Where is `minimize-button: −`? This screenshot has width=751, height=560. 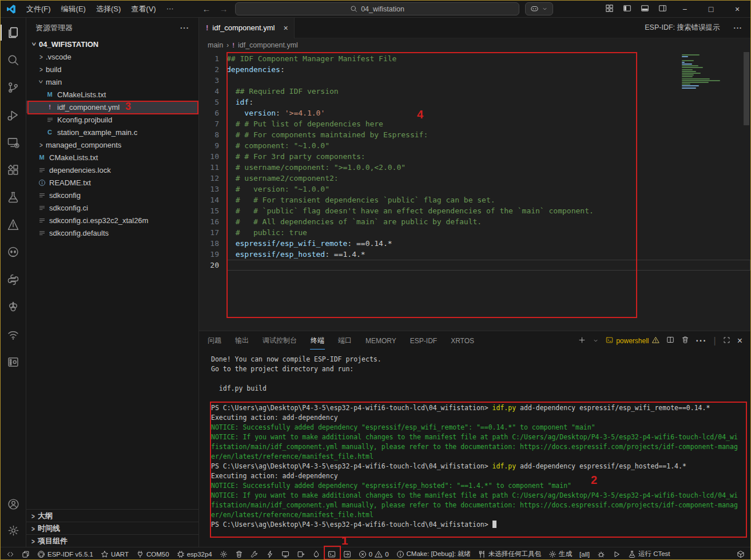 minimize-button: − is located at coordinates (685, 9).